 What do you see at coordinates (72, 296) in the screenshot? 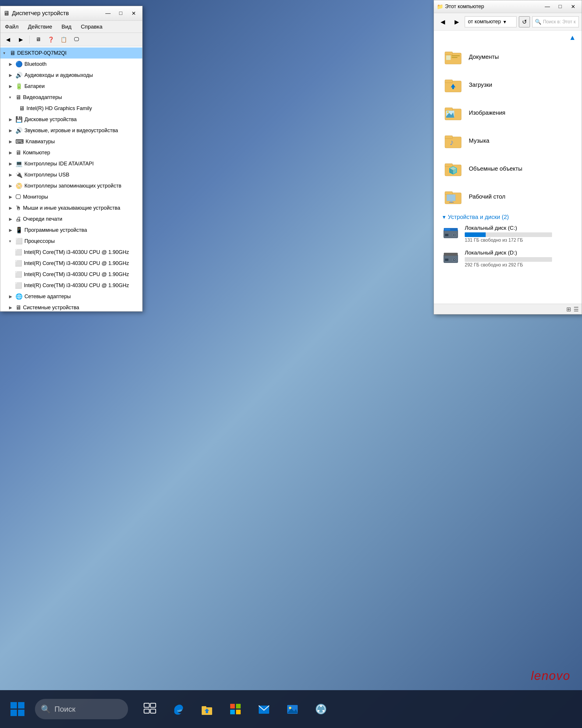
I see `tree-network: ▶ 🌐 Сетевые адаптеры` at bounding box center [72, 296].